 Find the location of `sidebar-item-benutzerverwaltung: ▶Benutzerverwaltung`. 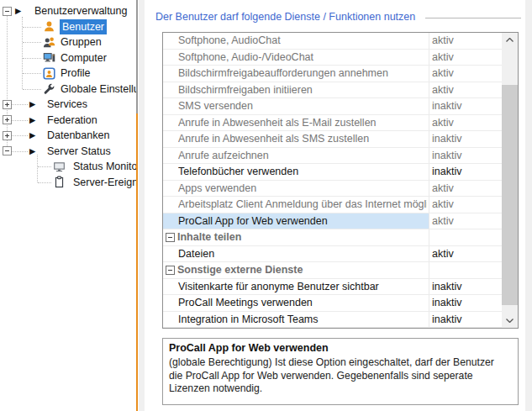

sidebar-item-benutzerverwaltung: ▶Benutzerverwaltung is located at coordinates (68, 12).